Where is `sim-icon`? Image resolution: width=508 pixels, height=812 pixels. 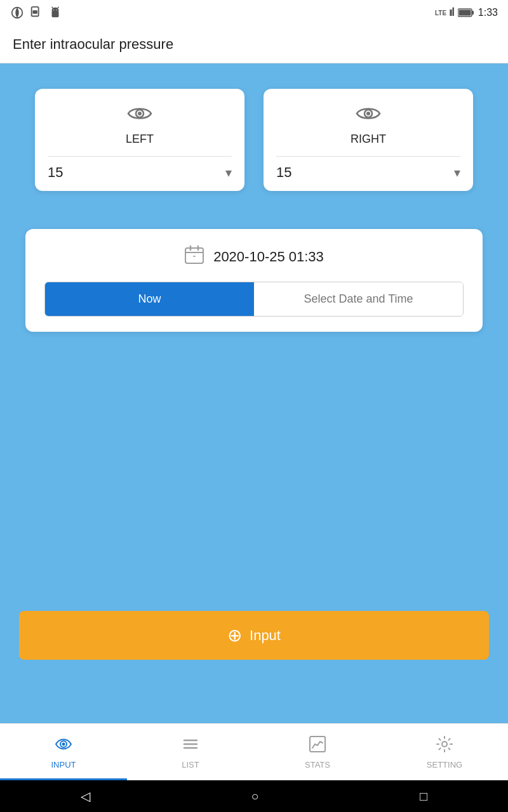
sim-icon is located at coordinates (36, 13).